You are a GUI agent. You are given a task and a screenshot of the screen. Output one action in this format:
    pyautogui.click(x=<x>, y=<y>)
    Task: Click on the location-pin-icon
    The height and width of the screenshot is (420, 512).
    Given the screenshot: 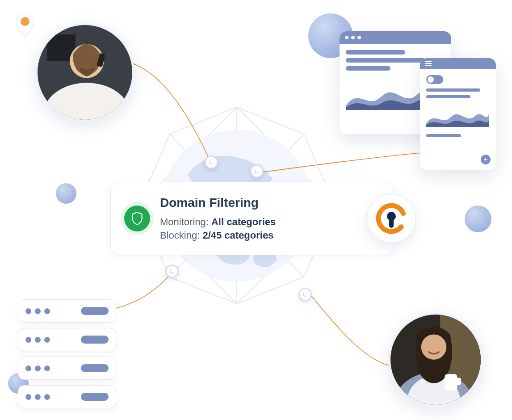 What is the action you would take?
    pyautogui.click(x=25, y=26)
    